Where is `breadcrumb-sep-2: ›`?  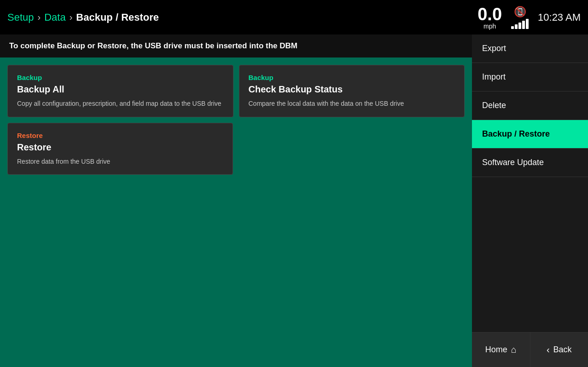 breadcrumb-sep-2: › is located at coordinates (71, 17).